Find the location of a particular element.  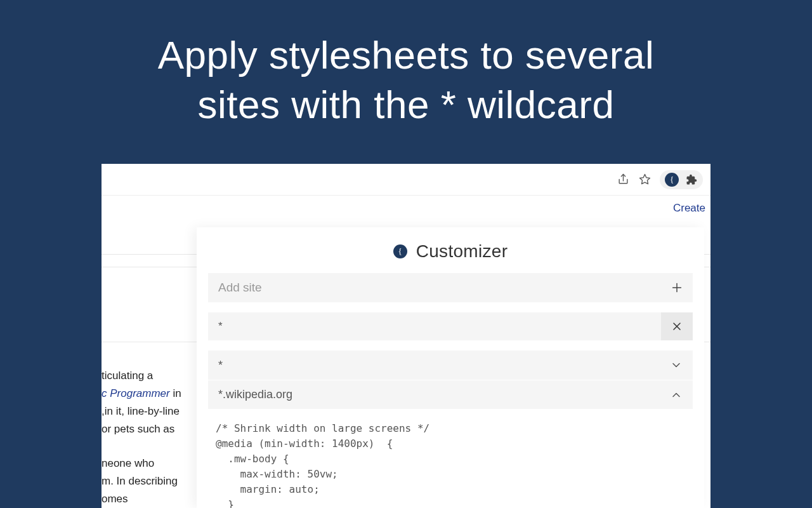

popup-title: Customizer is located at coordinates (462, 251).